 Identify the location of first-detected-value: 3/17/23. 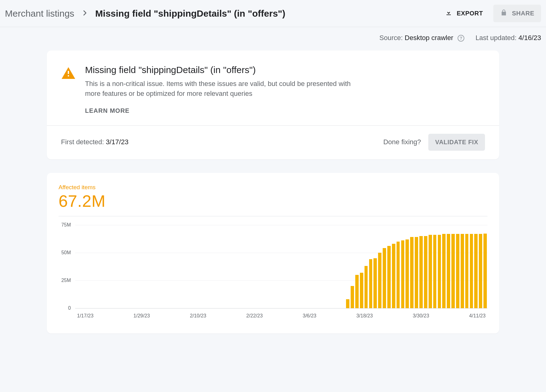
(117, 142).